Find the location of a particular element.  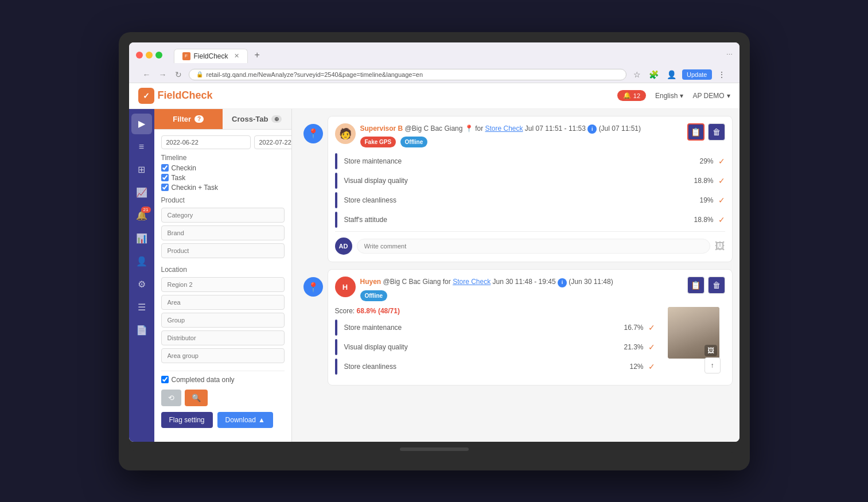

browser-menu-btn: ⋮ is located at coordinates (722, 75).